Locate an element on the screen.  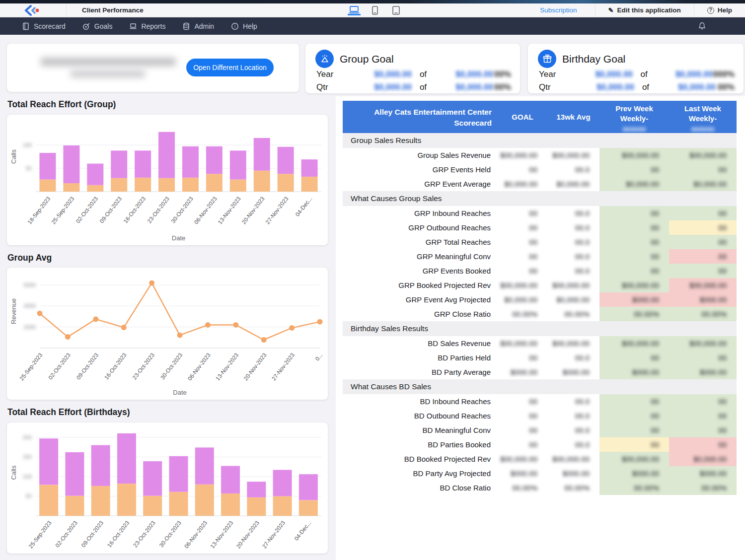
nav-item-help: i Help is located at coordinates (244, 26).